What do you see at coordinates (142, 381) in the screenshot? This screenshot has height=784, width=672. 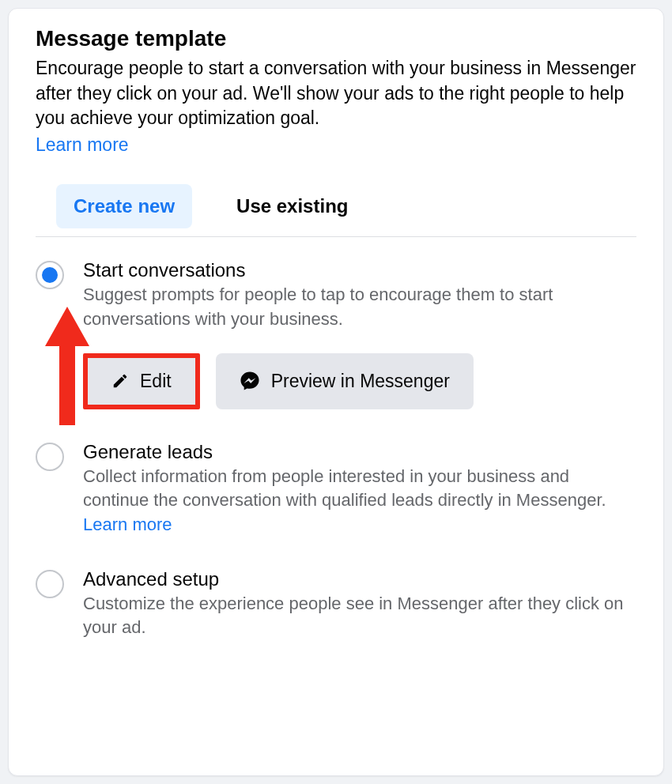 I see `edit-button: Edit` at bounding box center [142, 381].